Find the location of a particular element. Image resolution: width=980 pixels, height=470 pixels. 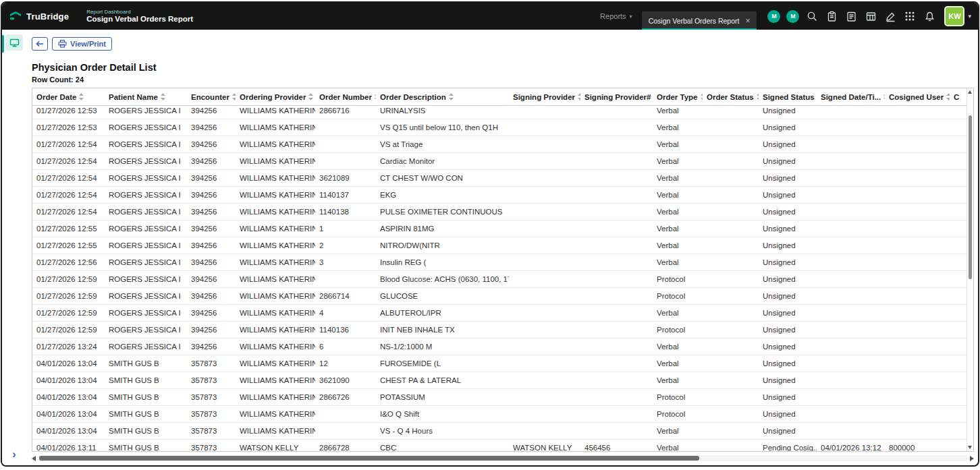

horizontal-scrollbar is located at coordinates (503, 459).